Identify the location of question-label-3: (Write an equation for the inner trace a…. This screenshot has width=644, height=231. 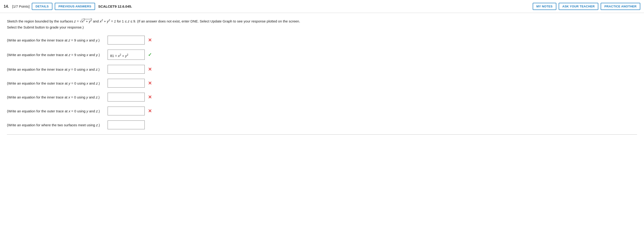
(56, 69).